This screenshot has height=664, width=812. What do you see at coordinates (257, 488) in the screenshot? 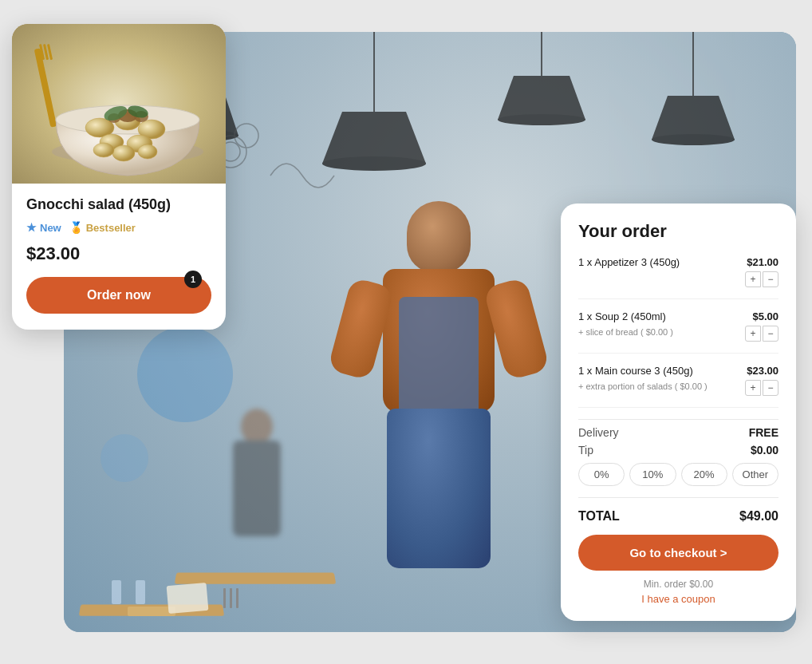
I see `waiter-silhouette` at bounding box center [257, 488].